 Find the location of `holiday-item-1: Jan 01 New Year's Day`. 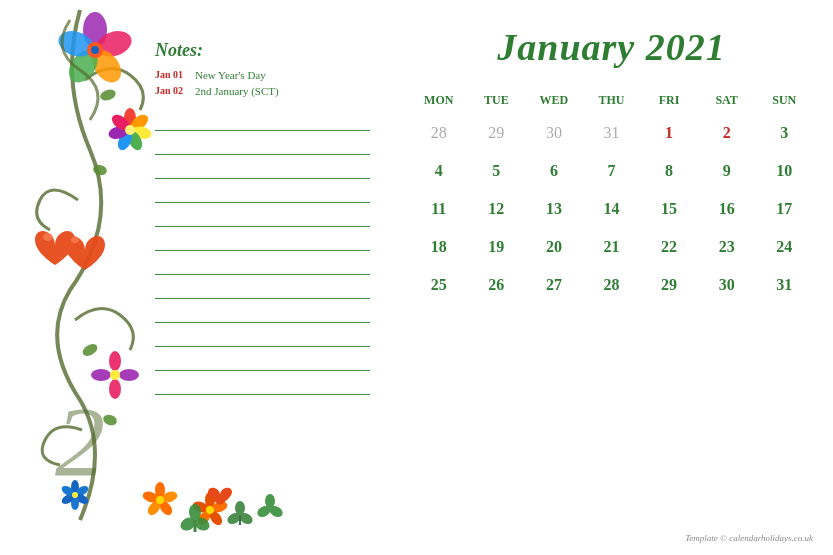

holiday-item-1: Jan 01 New Year's Day is located at coordinates (270, 75).